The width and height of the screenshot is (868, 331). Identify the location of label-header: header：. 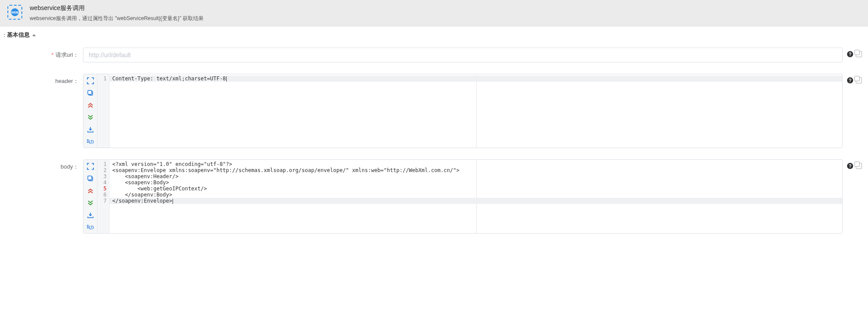
(44, 79).